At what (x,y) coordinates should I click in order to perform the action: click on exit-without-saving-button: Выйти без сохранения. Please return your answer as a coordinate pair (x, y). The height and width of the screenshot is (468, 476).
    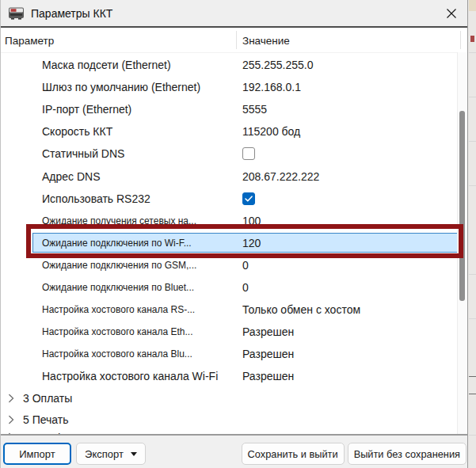
    Looking at the image, I should click on (407, 454).